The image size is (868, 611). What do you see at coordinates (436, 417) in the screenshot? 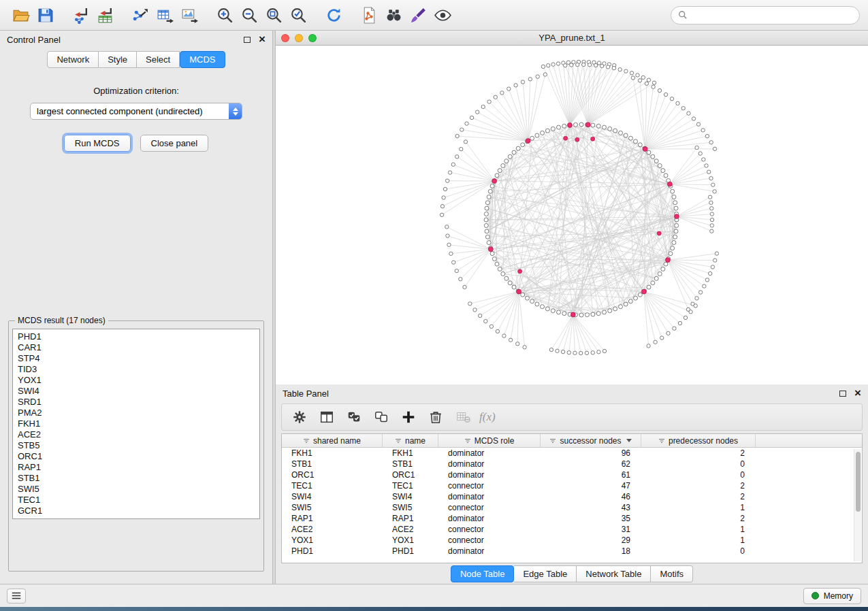
I see `delete-column-button` at bounding box center [436, 417].